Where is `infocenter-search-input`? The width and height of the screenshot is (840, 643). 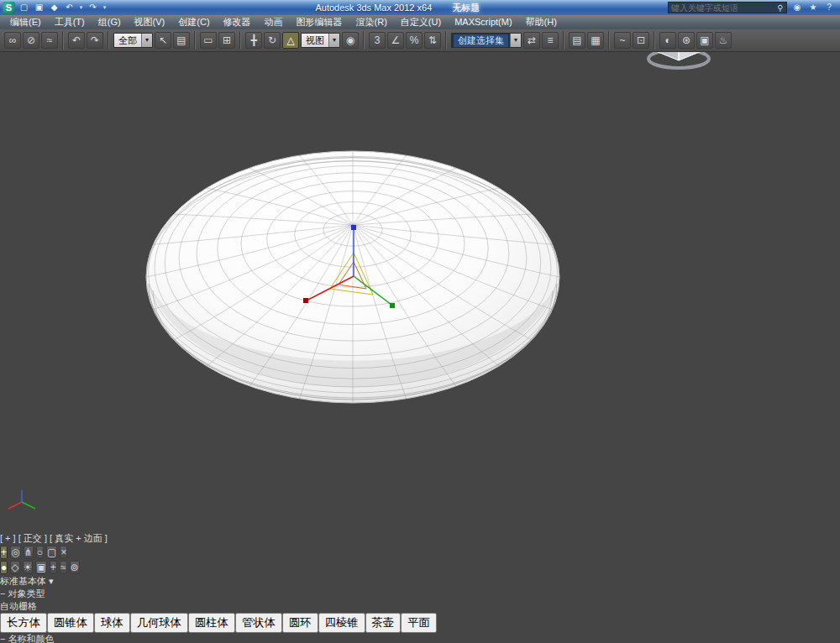
infocenter-search-input is located at coordinates (722, 8).